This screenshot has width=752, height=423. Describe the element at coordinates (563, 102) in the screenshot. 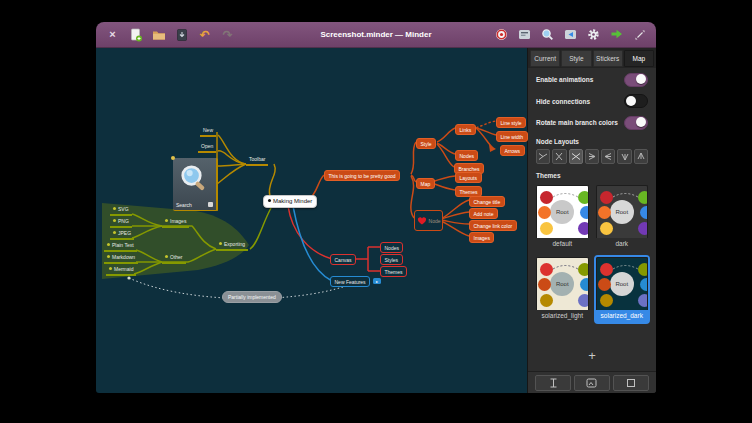

I see `hide-connections-label: Hide connections` at that location.